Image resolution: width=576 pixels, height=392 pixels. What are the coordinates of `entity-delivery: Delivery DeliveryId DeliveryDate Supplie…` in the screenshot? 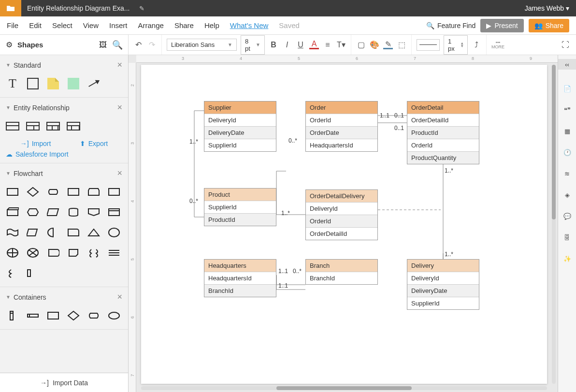 It's located at (443, 284).